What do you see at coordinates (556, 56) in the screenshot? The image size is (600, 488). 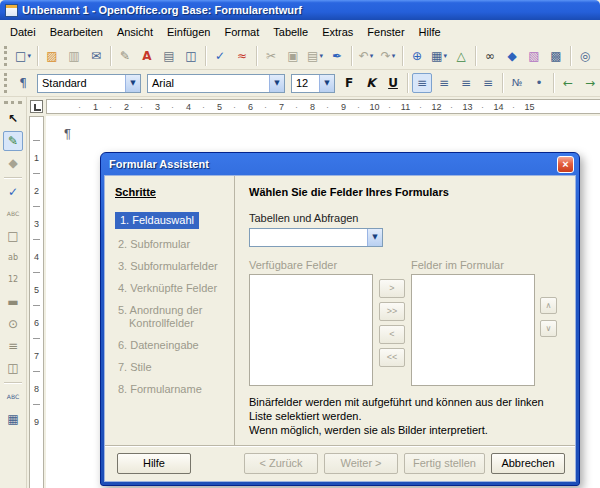 I see `data-sources-button: ▩` at bounding box center [556, 56].